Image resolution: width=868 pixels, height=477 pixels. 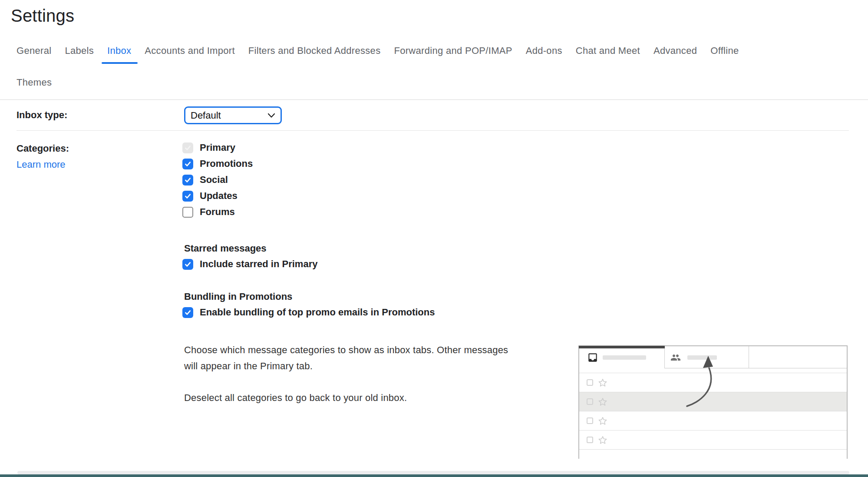 I want to click on divider-under-tabs, so click(x=434, y=100).